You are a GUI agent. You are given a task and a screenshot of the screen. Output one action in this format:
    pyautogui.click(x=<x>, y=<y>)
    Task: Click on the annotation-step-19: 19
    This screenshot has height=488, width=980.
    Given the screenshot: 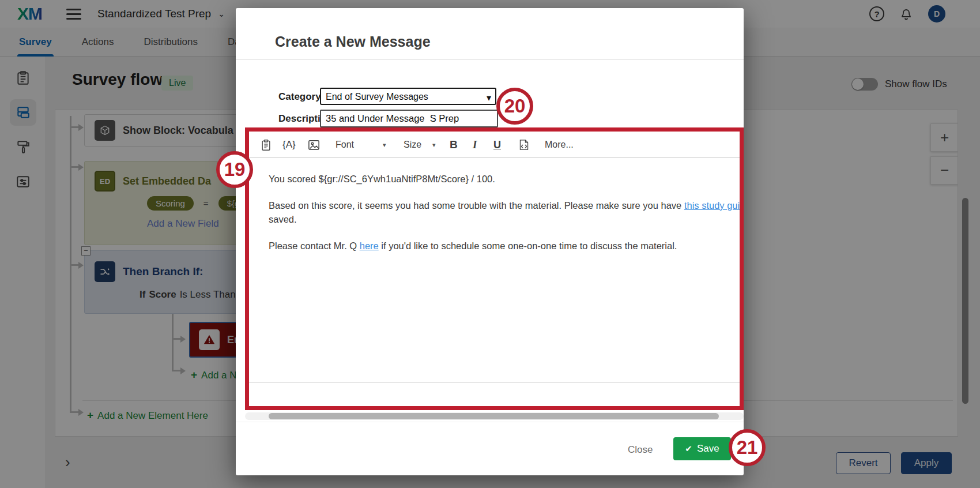 What is the action you would take?
    pyautogui.click(x=235, y=170)
    